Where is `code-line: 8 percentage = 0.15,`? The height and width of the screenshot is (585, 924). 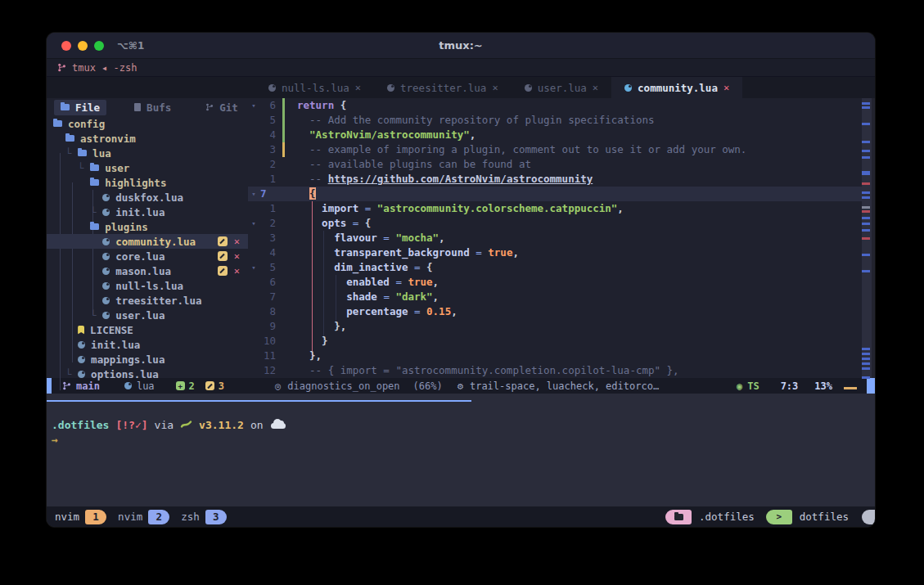
code-line: 8 percentage = 0.15, is located at coordinates (555, 312).